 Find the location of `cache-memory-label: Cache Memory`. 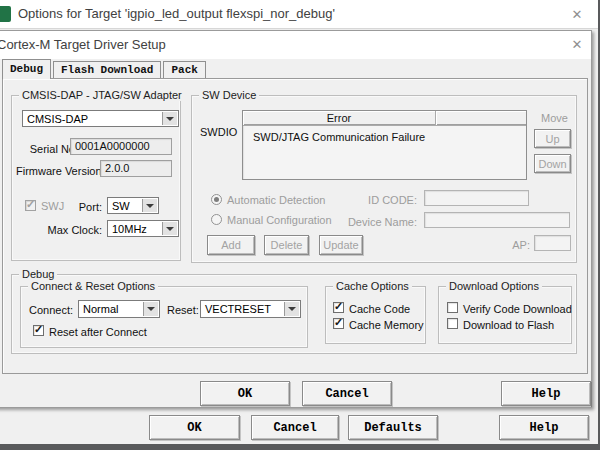

cache-memory-label: Cache Memory is located at coordinates (386, 325).